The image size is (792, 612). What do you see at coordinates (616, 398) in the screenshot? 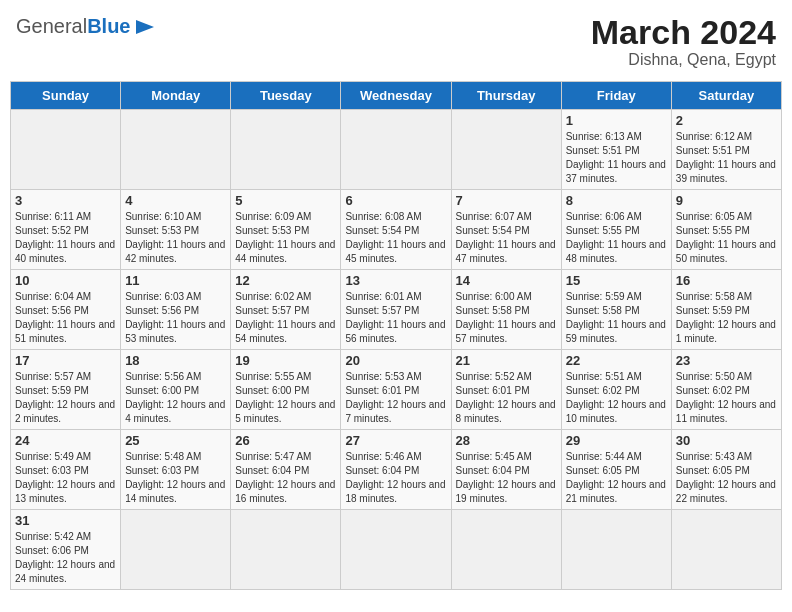
I see `day-info: Sunrise: 5:51 AM Sunset: 6:02 PM Dayligh…` at bounding box center [616, 398].